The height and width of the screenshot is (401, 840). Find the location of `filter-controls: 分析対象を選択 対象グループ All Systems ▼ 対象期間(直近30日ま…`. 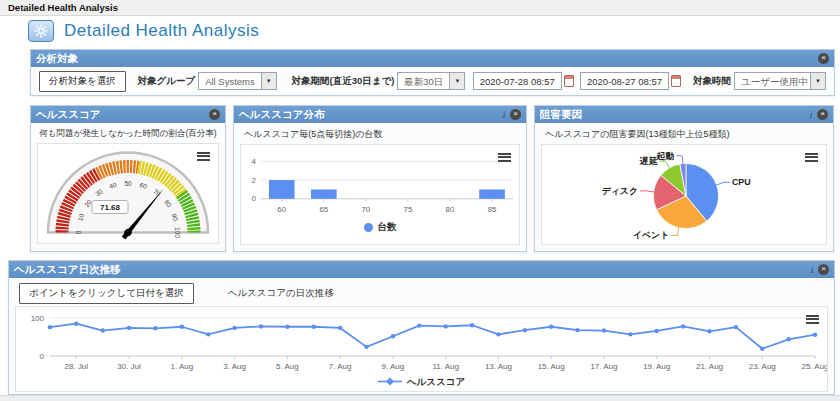

filter-controls: 分析対象を選択 対象グループ All Systems ▼ 対象期間(直近30日ま… is located at coordinates (432, 81).